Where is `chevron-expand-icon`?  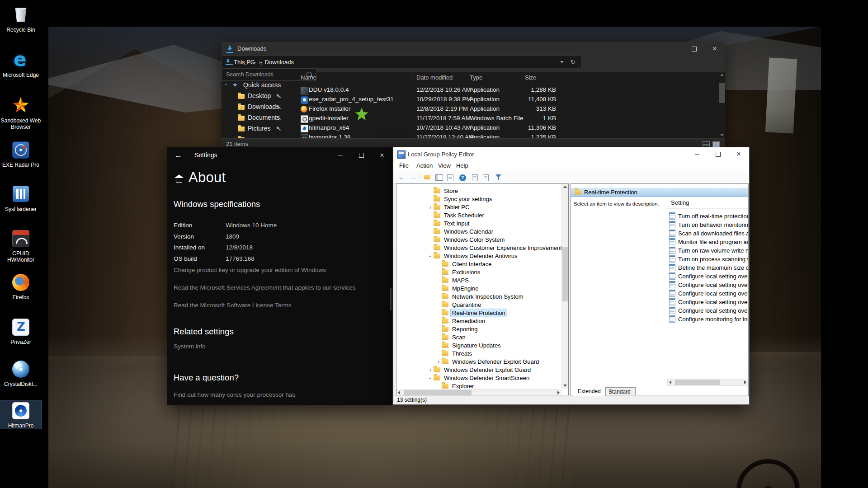
chevron-expand-icon is located at coordinates (226, 84).